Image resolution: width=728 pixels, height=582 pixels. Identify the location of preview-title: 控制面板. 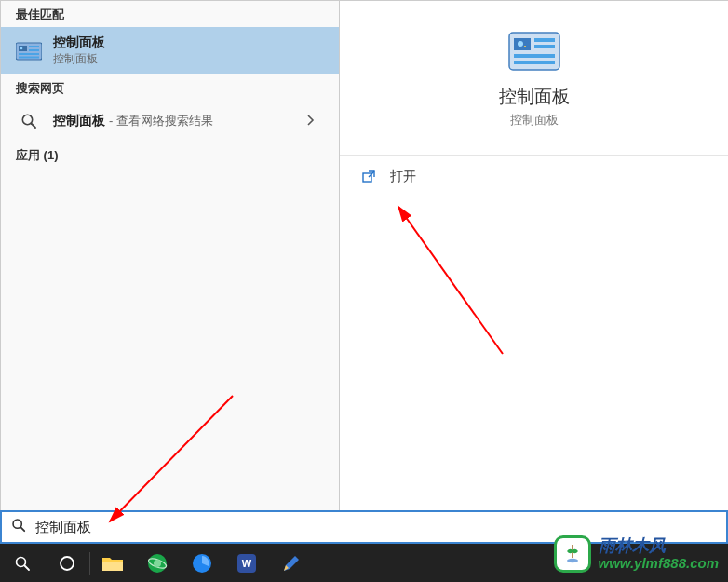
(534, 97).